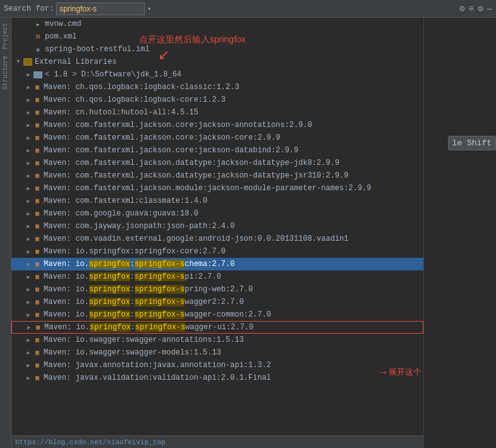 The image size is (496, 448). I want to click on item-label: Maven: com.google.guava:guava:18.0, so click(121, 214).